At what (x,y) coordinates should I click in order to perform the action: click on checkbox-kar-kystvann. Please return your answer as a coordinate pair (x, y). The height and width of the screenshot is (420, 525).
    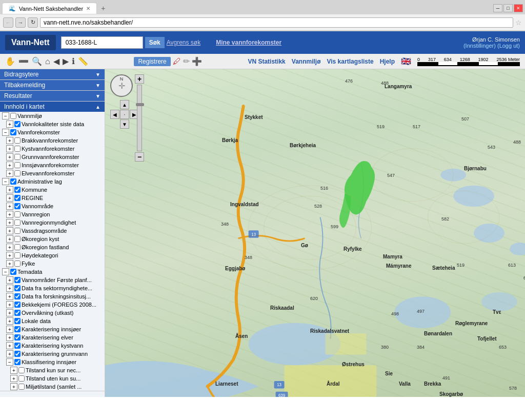
    Looking at the image, I should click on (17, 346).